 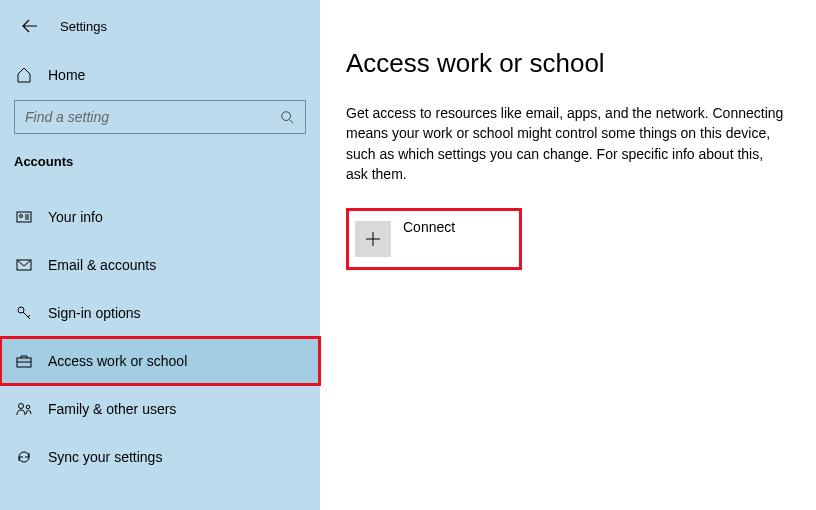 I want to click on sidebar-item-label: Family & other users, so click(x=112, y=409).